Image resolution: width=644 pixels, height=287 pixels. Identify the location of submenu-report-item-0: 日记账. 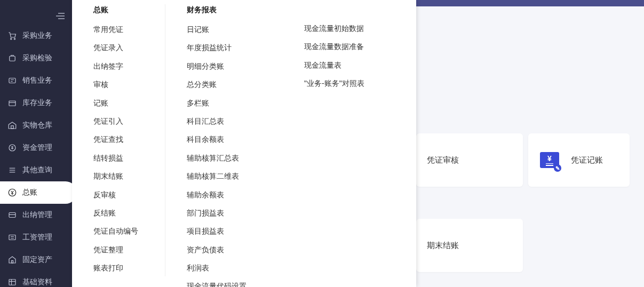
(224, 29).